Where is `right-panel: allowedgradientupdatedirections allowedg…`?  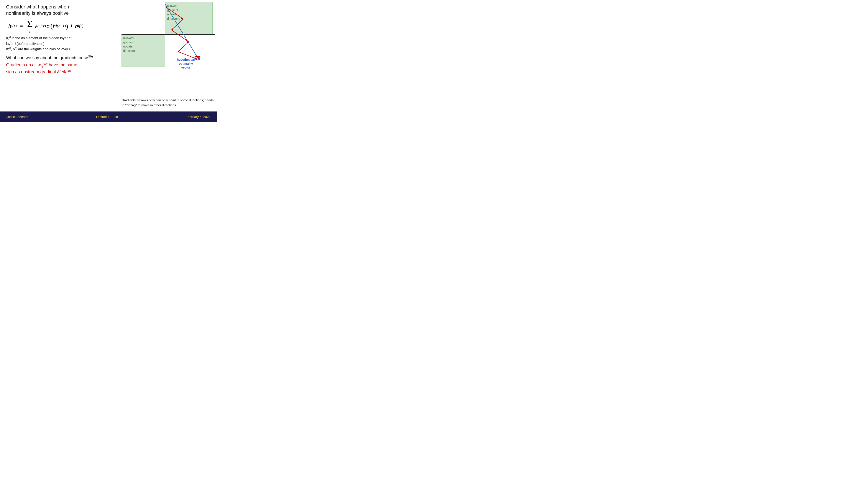
right-panel: allowedgradientupdatedirections allowedg… is located at coordinates (168, 56).